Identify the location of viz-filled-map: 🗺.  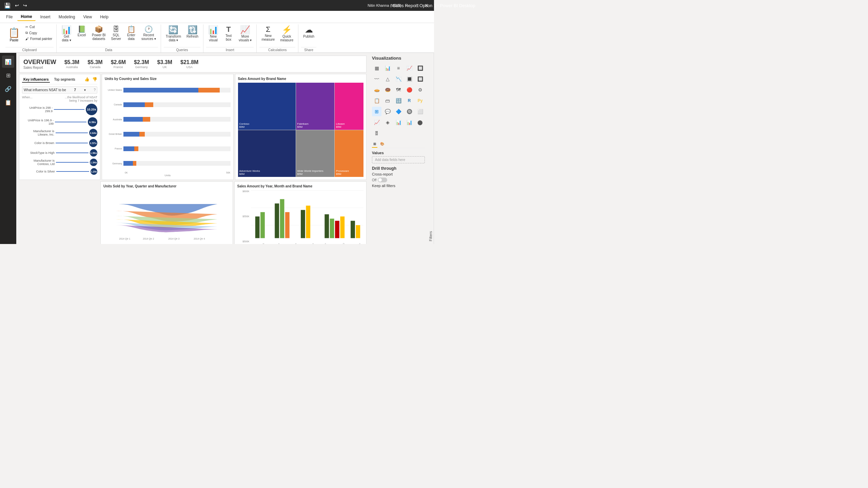
(398, 90).